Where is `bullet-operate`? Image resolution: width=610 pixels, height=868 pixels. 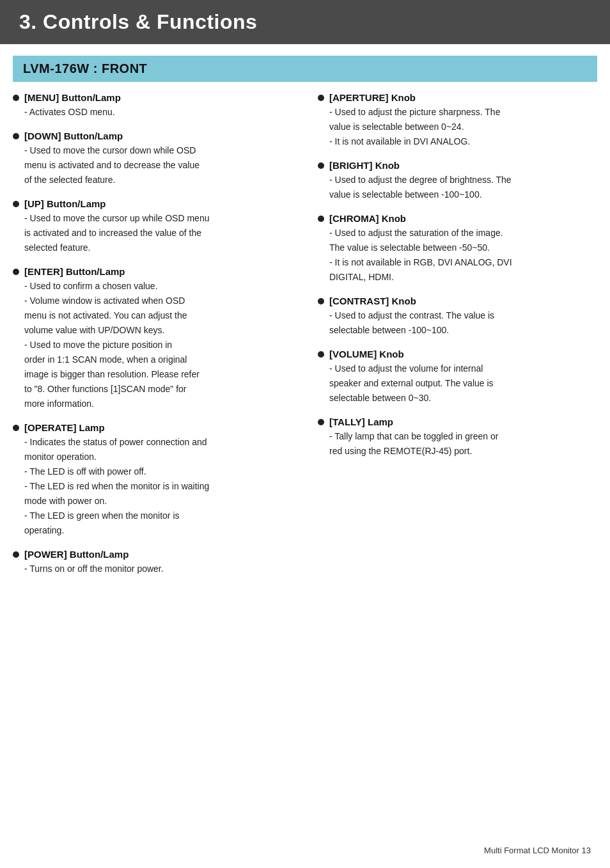 bullet-operate is located at coordinates (16, 428).